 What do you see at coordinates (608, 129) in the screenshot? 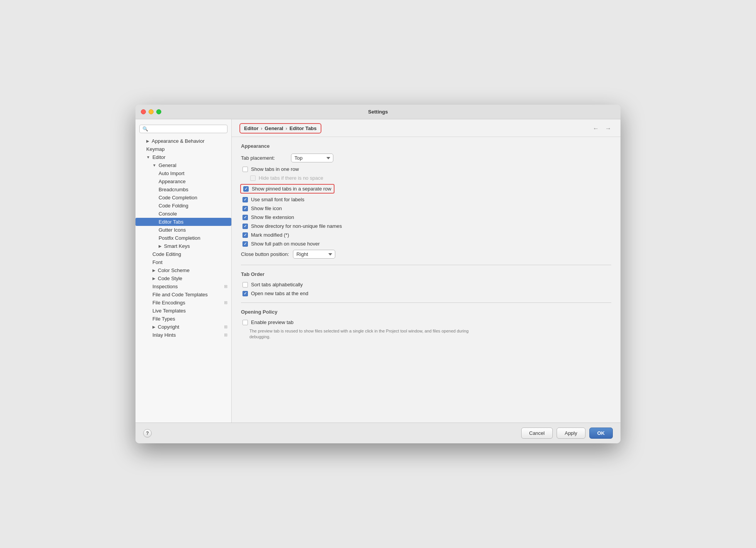
I see `forward-arrow: →` at bounding box center [608, 129].